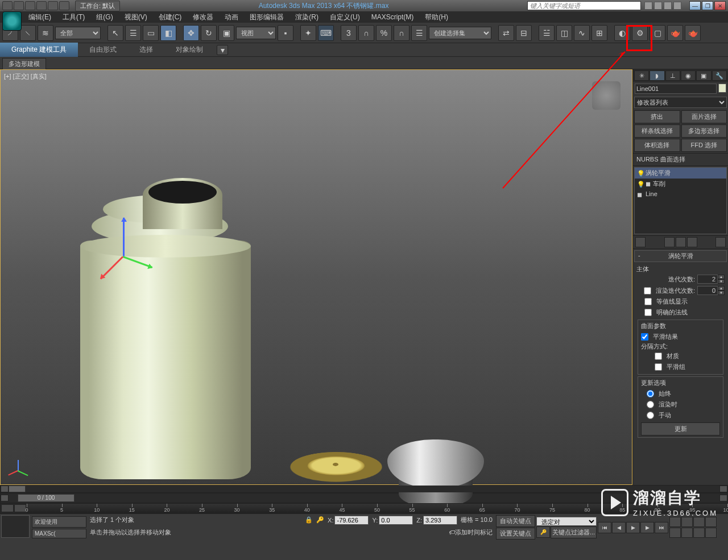 Image resolution: width=728 pixels, height=560 pixels. Describe the element at coordinates (680, 102) in the screenshot. I see `modifier-list-dropdown: 修改器列表` at that location.